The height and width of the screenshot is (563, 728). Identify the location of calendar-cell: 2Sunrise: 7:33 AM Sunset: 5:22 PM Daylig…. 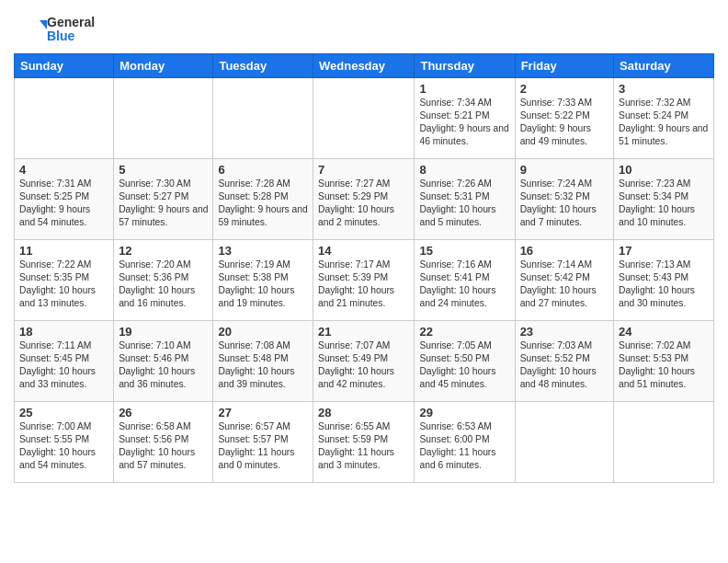
(564, 119).